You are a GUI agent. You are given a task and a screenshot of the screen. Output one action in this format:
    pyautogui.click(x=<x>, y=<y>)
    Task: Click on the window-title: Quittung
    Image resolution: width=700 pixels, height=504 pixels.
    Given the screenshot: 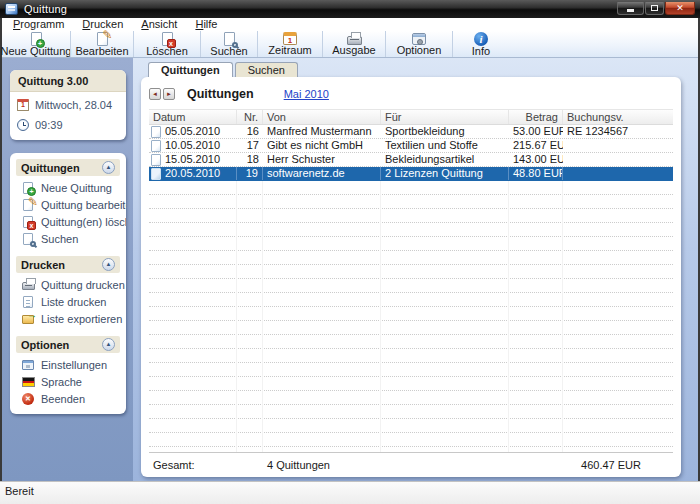 What is the action you would take?
    pyautogui.click(x=46, y=9)
    